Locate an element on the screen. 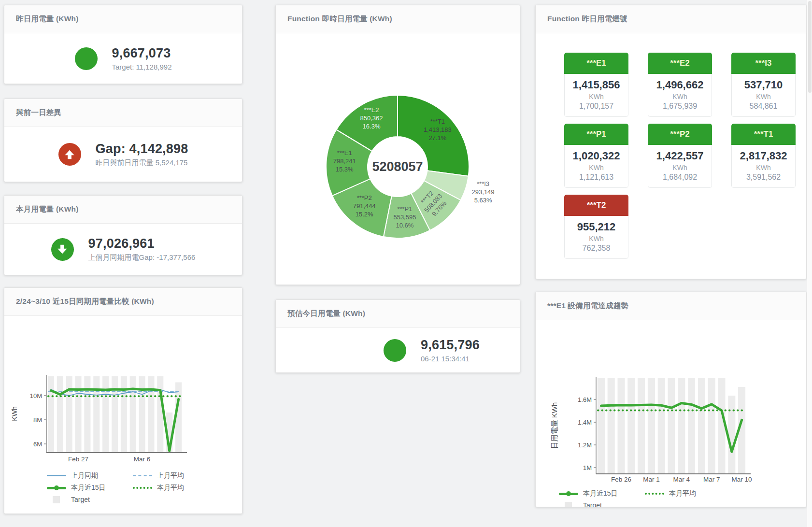 This screenshot has height=527, width=812. compare-15day-line-chart: 6M8M10MFeb 27Mar 6KWh is located at coordinates (123, 391).